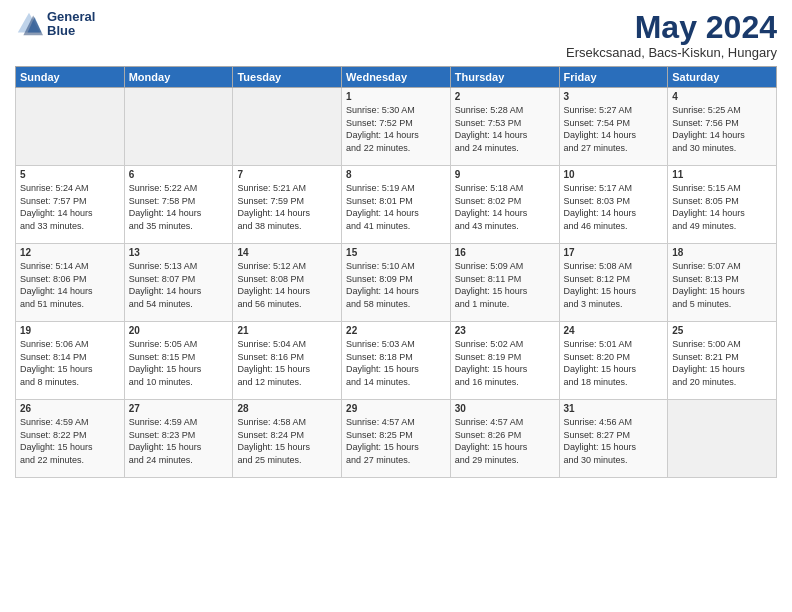 The height and width of the screenshot is (612, 792). Describe the element at coordinates (614, 408) in the screenshot. I see `day-number: 31` at that location.